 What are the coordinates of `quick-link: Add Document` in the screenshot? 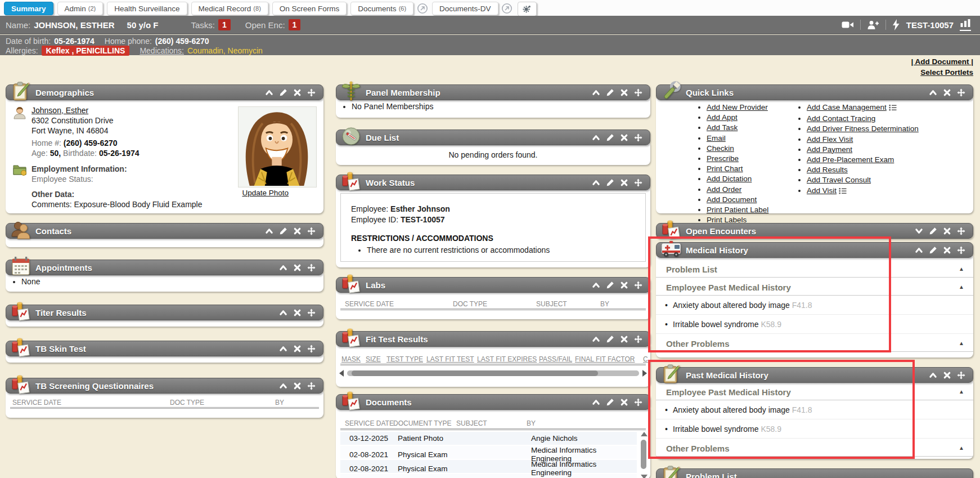 It's located at (731, 199).